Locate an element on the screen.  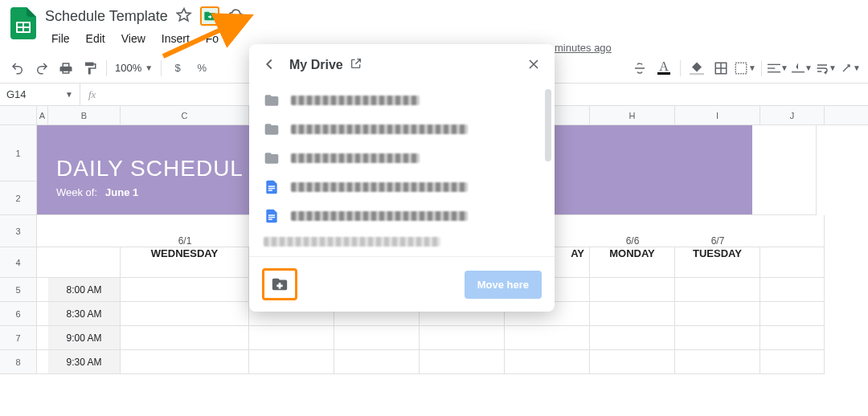
doc-title: Schedule Template is located at coordinates (106, 16).